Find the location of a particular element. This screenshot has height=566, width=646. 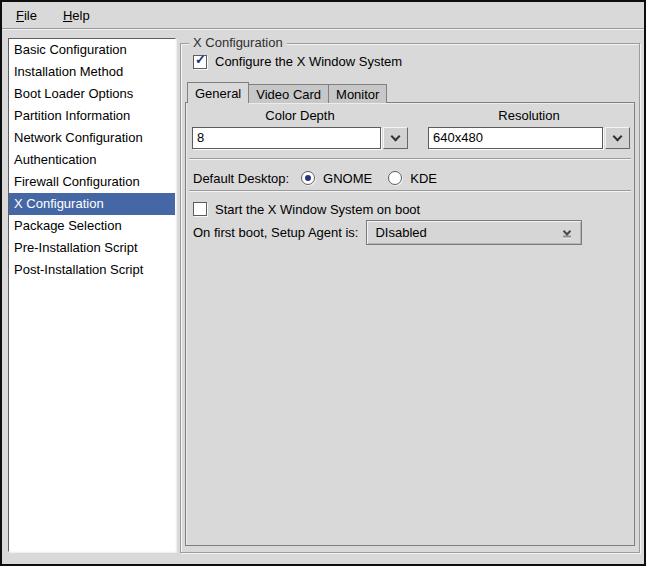

option-menu-indicator-icon is located at coordinates (567, 232).